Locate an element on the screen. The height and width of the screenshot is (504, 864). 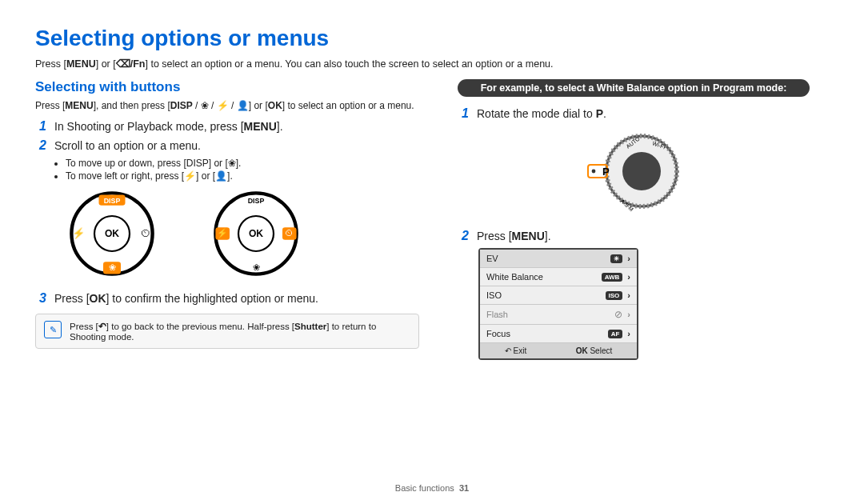
page-title: Selecting options or menus is located at coordinates (432, 38).